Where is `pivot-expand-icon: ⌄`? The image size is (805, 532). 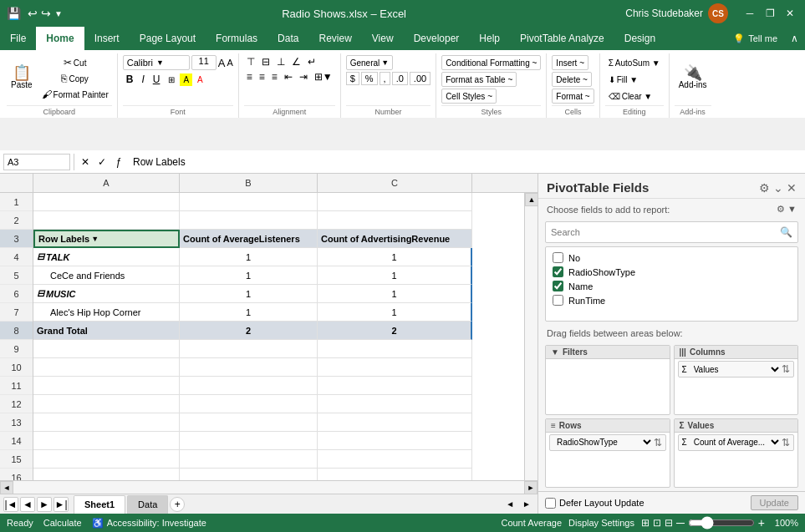
pivot-expand-icon: ⌄ is located at coordinates (778, 188).